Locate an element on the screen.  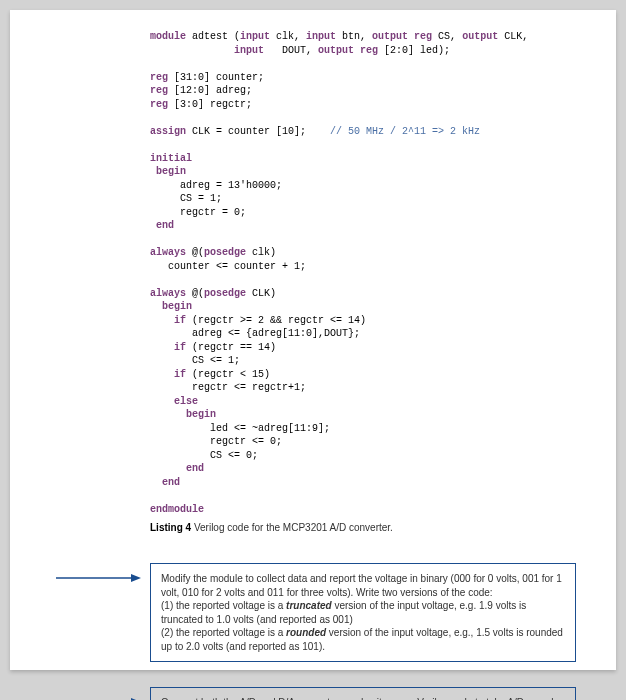
code-text: (regctr >= 2 && regctr <= 14) is located at coordinates (276, 320).